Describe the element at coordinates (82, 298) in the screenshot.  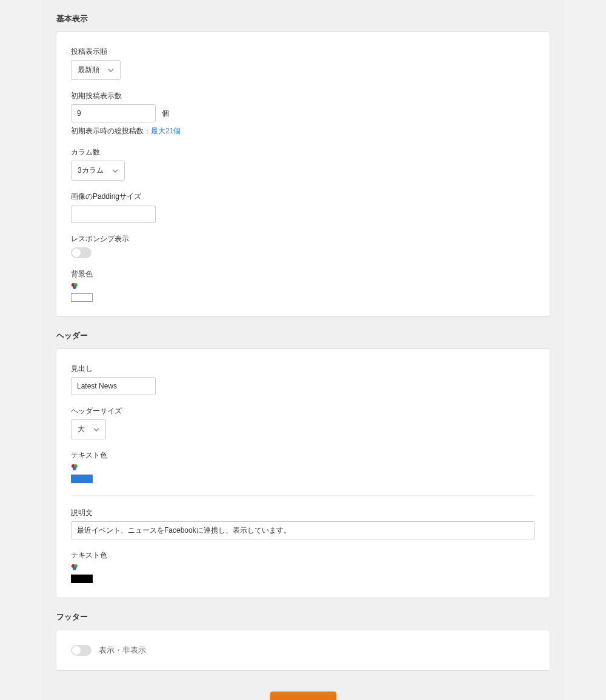
I see `bg-color-swatch` at that location.